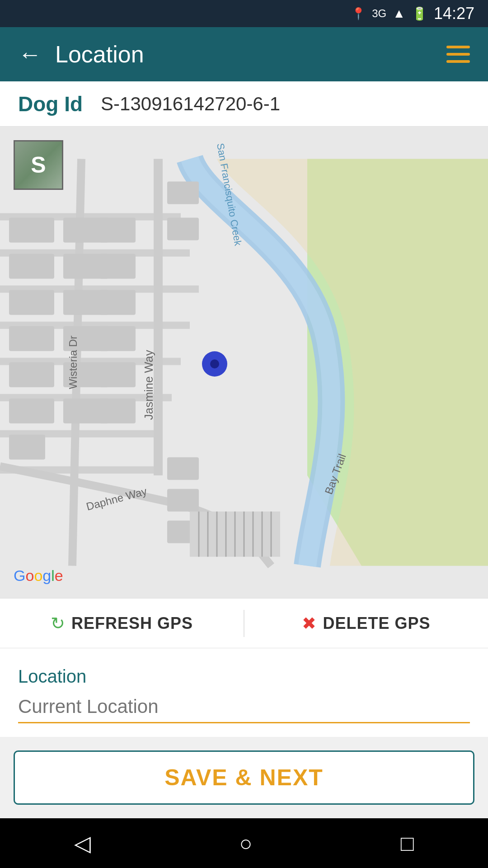 The width and height of the screenshot is (488, 868). What do you see at coordinates (419, 14) in the screenshot?
I see `battery-icon: 🔋` at bounding box center [419, 14].